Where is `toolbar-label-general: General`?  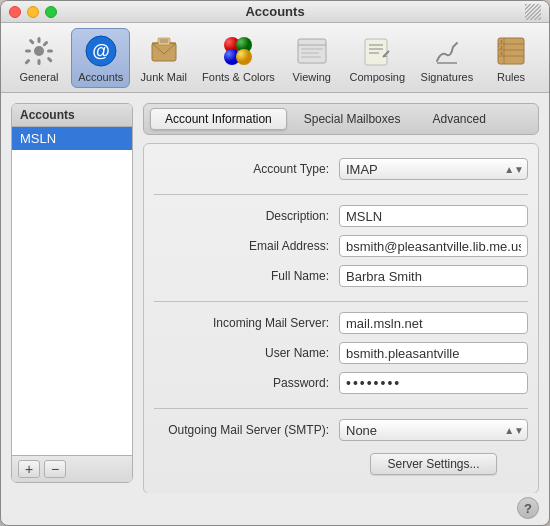 toolbar-label-general: General is located at coordinates (38, 77).